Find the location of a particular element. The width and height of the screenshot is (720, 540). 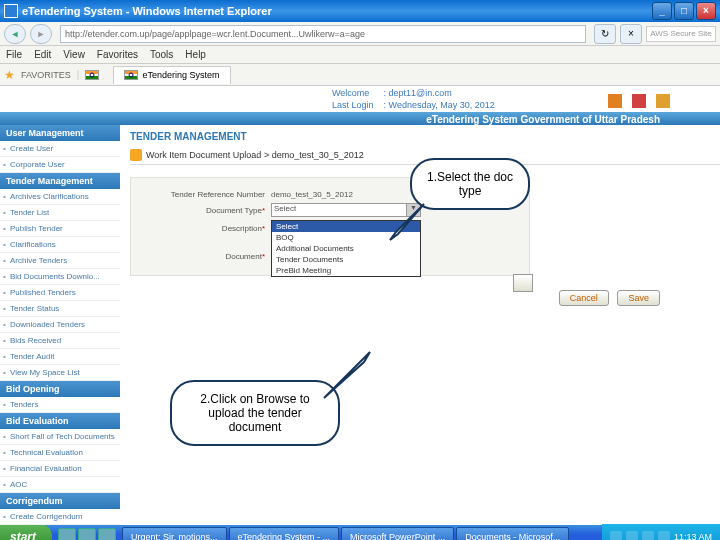

menu-tools: Tools is located at coordinates (162, 54).